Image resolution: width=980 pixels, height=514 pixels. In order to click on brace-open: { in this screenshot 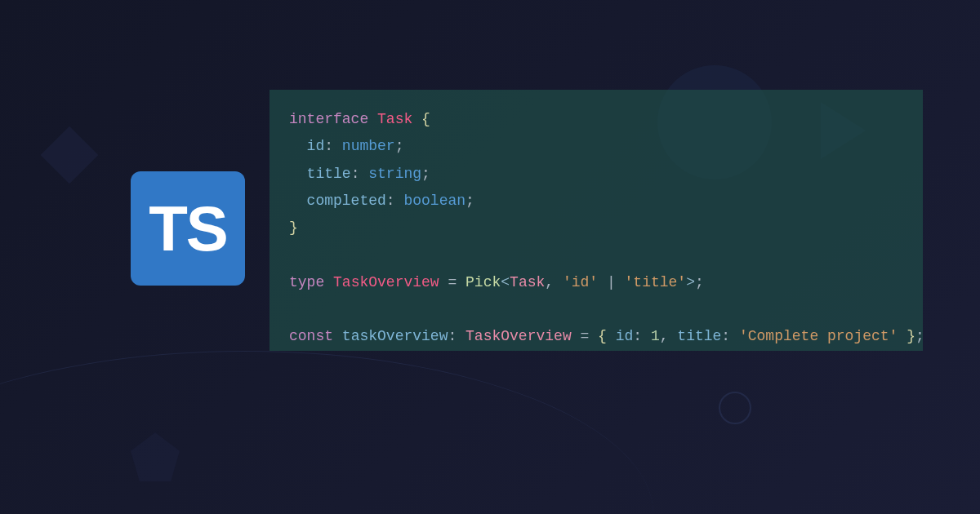, I will do `click(421, 119)`.